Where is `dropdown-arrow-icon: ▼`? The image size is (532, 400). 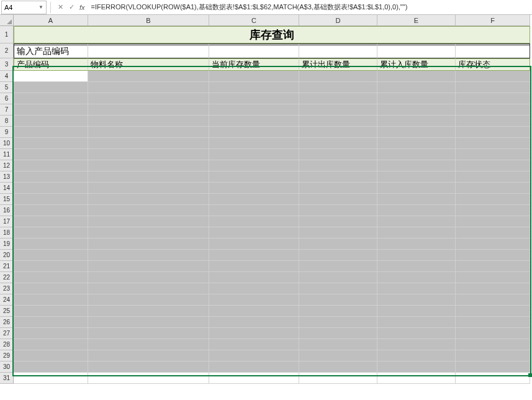 dropdown-arrow-icon: ▼ is located at coordinates (41, 7).